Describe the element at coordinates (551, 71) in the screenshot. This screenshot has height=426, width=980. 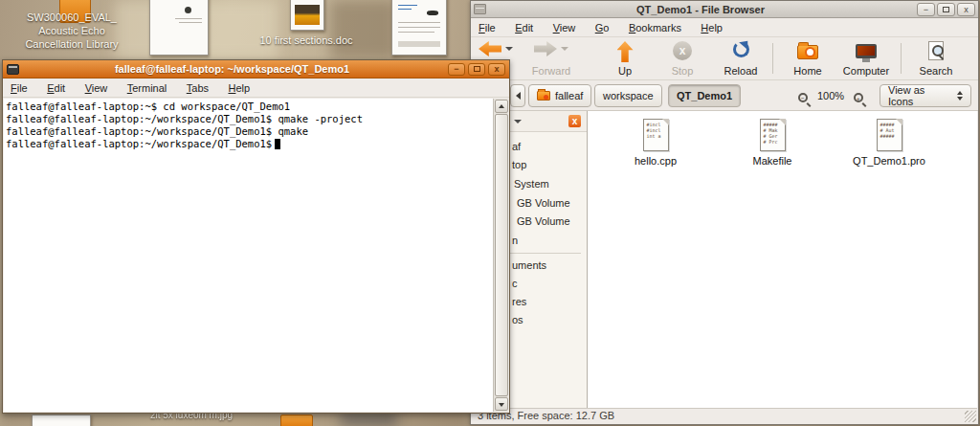
I see `forward-label: Forward` at that location.